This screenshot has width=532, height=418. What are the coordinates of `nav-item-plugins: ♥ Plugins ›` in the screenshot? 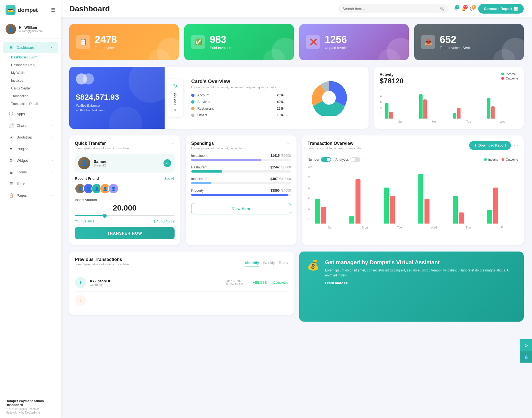 It's located at (30, 149).